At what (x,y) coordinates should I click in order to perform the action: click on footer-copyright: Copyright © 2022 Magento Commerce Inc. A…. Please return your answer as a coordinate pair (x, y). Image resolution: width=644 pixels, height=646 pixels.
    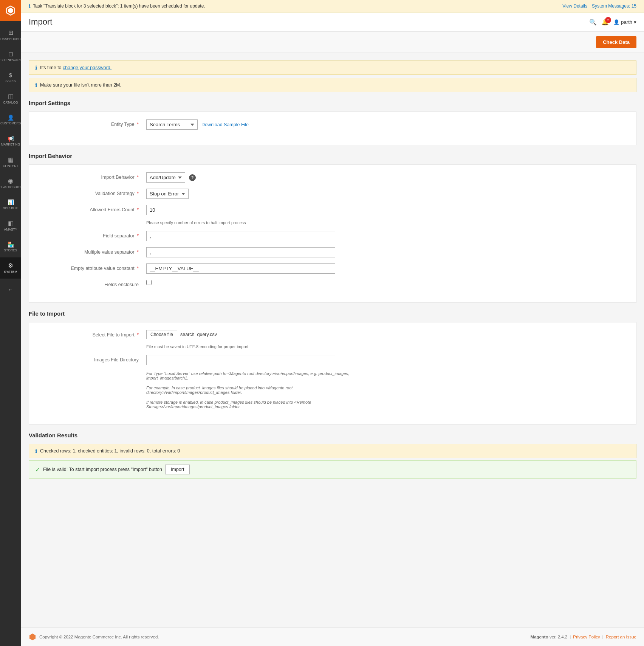
    Looking at the image, I should click on (99, 637).